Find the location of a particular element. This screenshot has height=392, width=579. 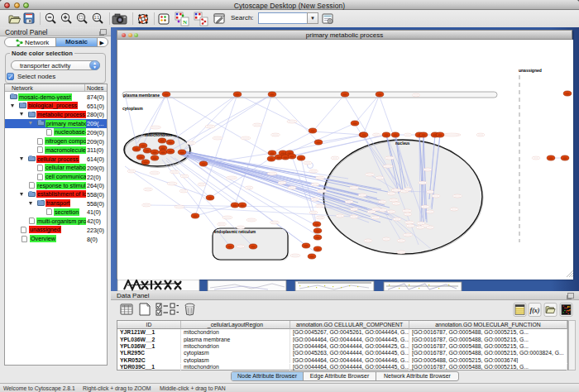

svg-text: unassigned is located at coordinates (530, 70).